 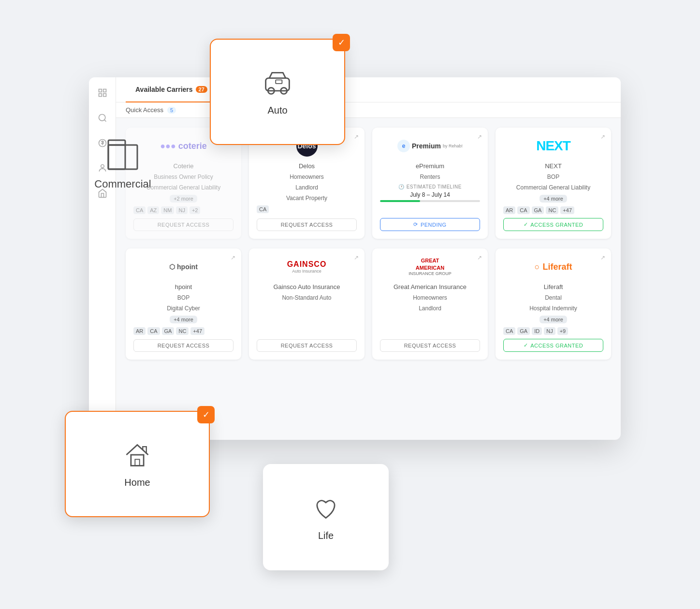 I want to click on greatamerican-policy-1: Landlord, so click(x=430, y=308).